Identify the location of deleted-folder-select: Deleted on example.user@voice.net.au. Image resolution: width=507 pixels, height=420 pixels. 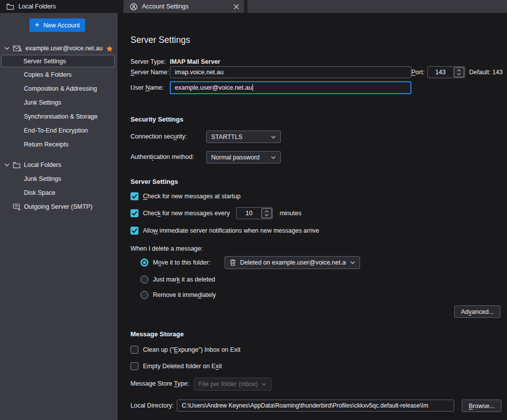
(292, 263).